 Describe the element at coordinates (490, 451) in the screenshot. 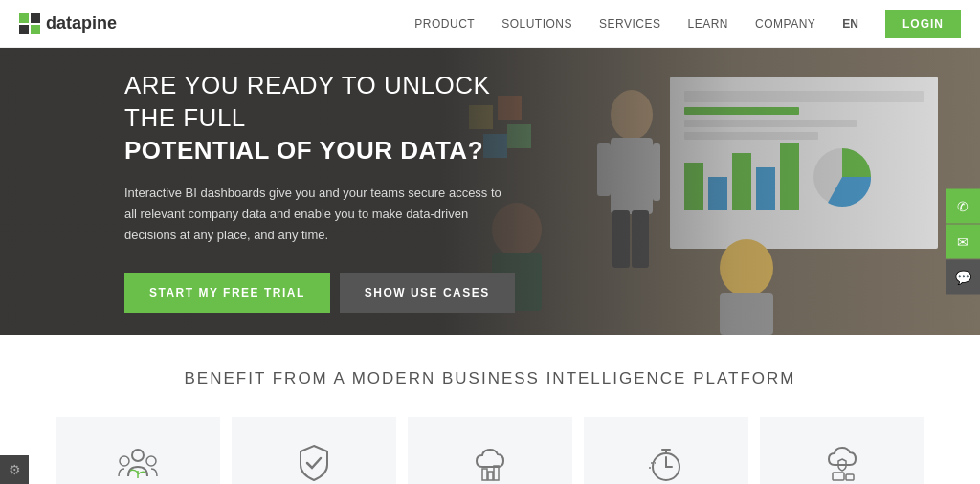

I see `benefits-cards: EMPOWER EVERYONE Enable everyone within …` at that location.